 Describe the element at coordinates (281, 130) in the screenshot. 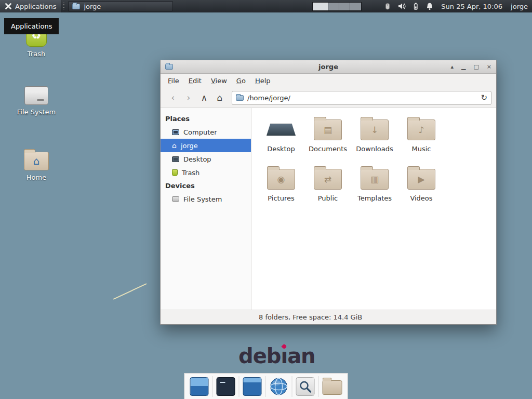

I see `desktop-folder-icon` at that location.